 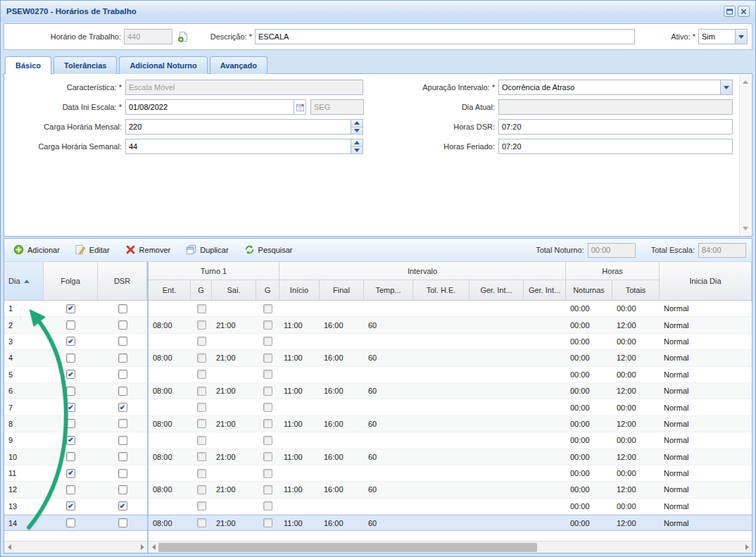 What do you see at coordinates (615, 127) in the screenshot?
I see `horas-dsr-field` at bounding box center [615, 127].